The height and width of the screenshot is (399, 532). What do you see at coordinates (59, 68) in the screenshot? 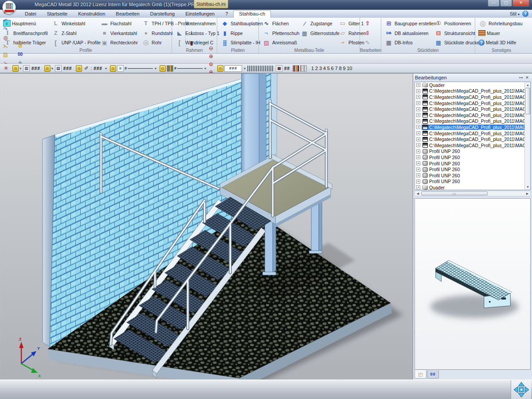
I see `group2-mode-icon: ▤` at bounding box center [59, 68].